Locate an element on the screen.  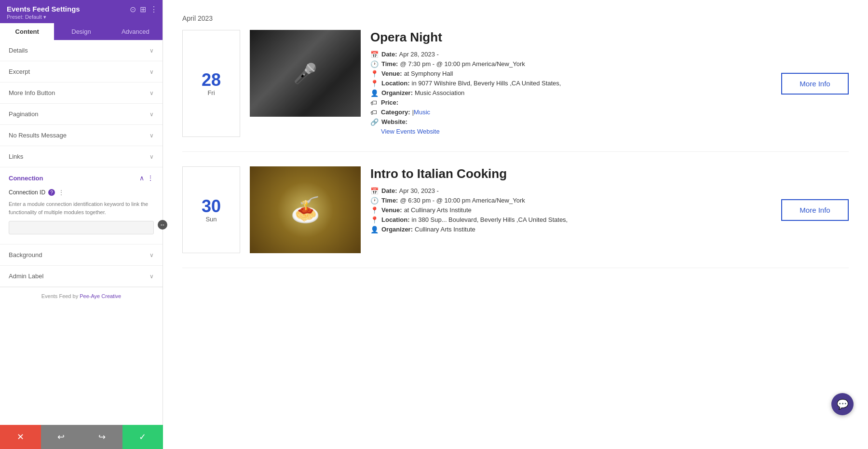
conn-id-label: Connection ID is located at coordinates (27, 192).